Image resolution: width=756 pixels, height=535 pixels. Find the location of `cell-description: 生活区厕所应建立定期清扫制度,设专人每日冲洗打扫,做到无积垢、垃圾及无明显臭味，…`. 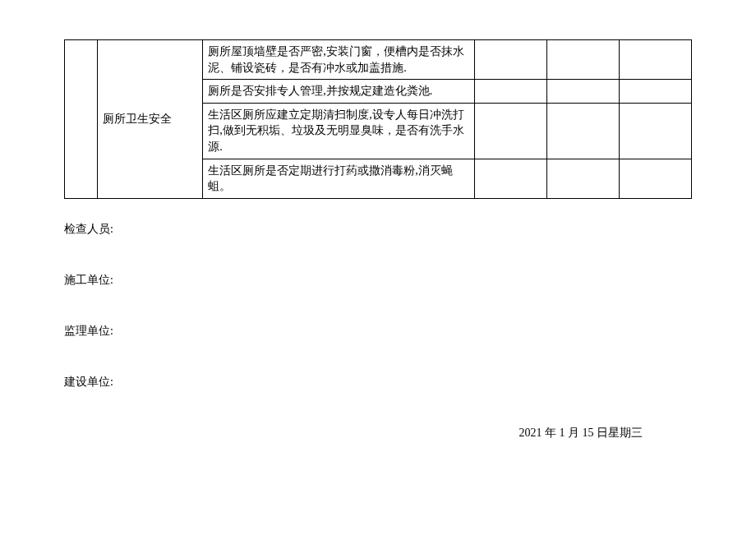

cell-description: 生活区厕所应建立定期清扫制度,设专人每日冲洗打扫,做到无积垢、垃圾及无明显臭味，… is located at coordinates (339, 131).